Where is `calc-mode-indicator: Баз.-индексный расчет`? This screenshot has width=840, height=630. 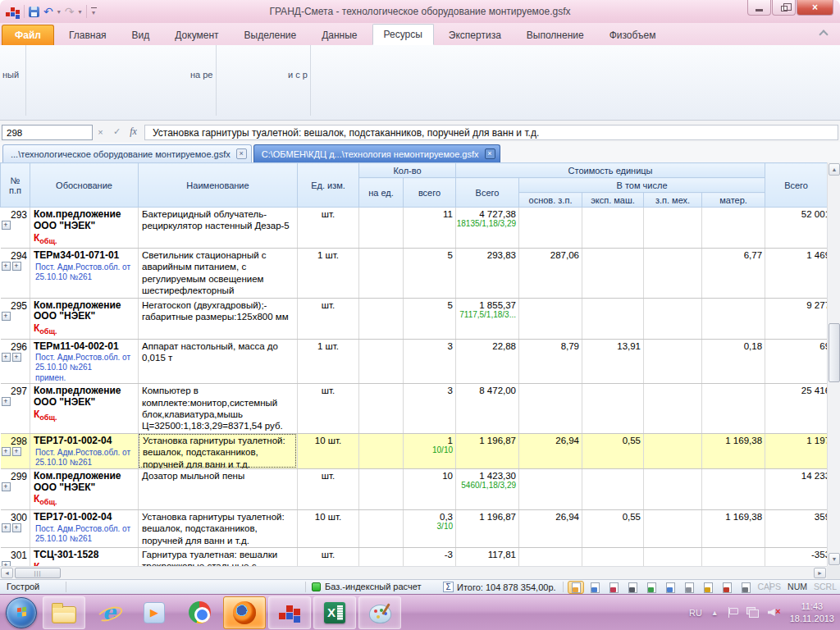 calc-mode-indicator: Баз.-индексный расчет is located at coordinates (366, 587).